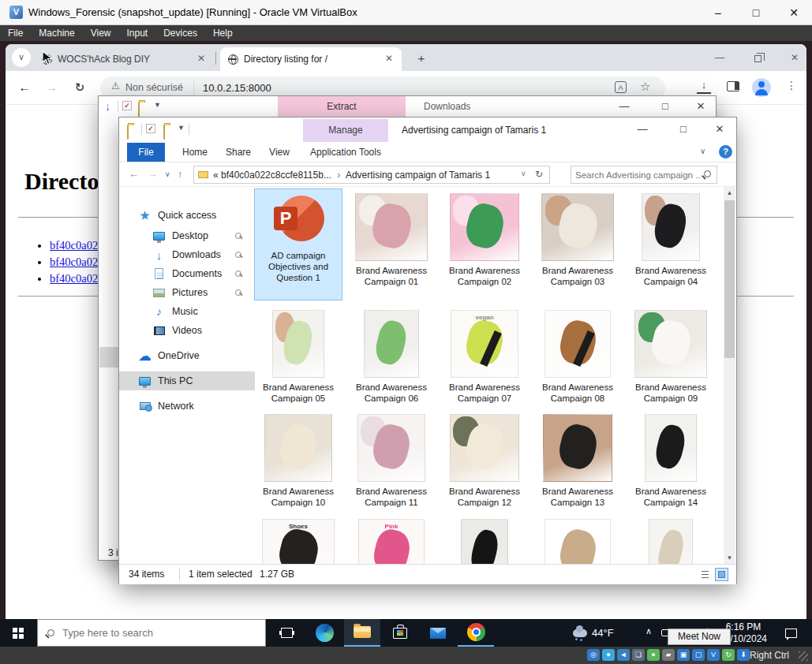 The image size is (812, 664). Describe the element at coordinates (761, 88) in the screenshot. I see `profile-avatar` at that location.